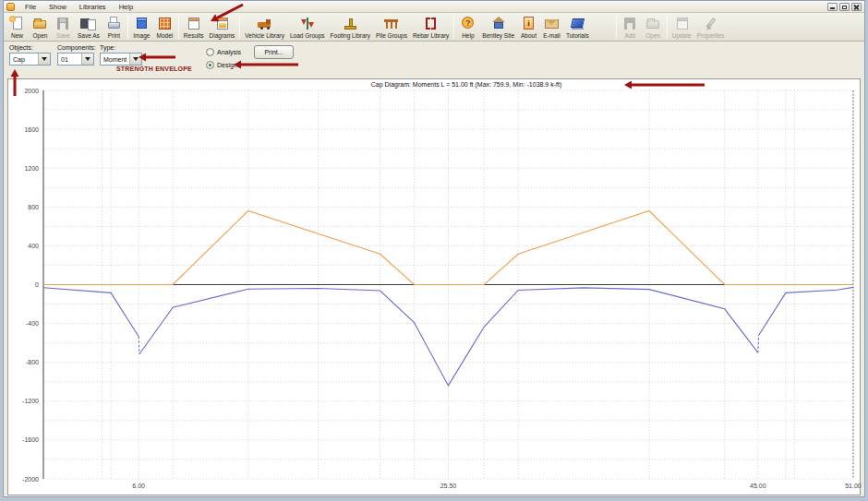 The image size is (868, 501). Describe the element at coordinates (853, 485) in the screenshot. I see `svg-text: 51.00` at that location.